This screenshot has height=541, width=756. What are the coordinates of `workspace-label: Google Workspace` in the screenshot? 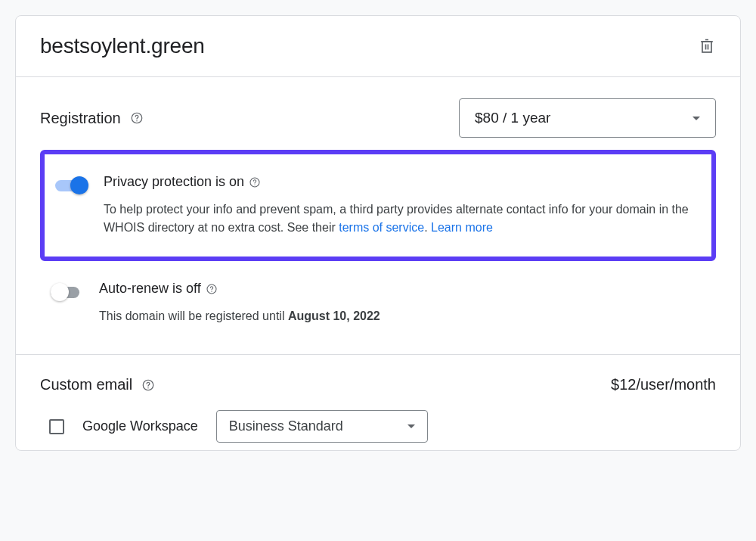 It's located at (141, 427).